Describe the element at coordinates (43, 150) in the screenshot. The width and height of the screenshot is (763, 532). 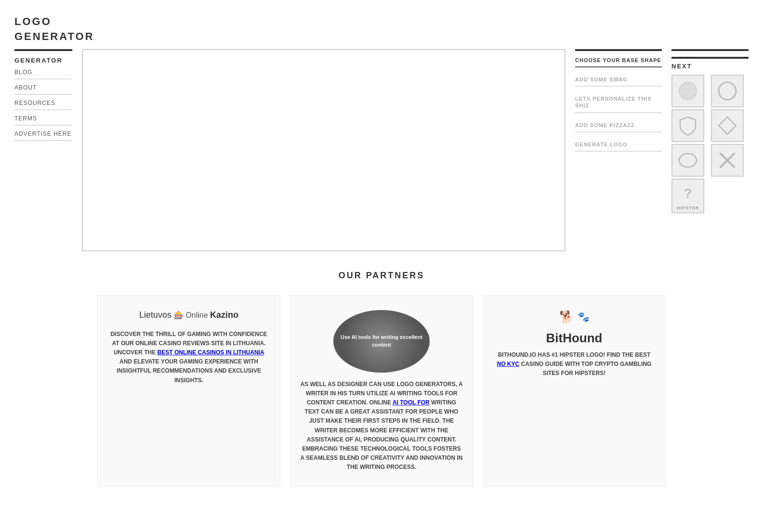
I see `sidebar: GENERATOR BLOG ABOUT RESOURCES TERMS ADV…` at that location.